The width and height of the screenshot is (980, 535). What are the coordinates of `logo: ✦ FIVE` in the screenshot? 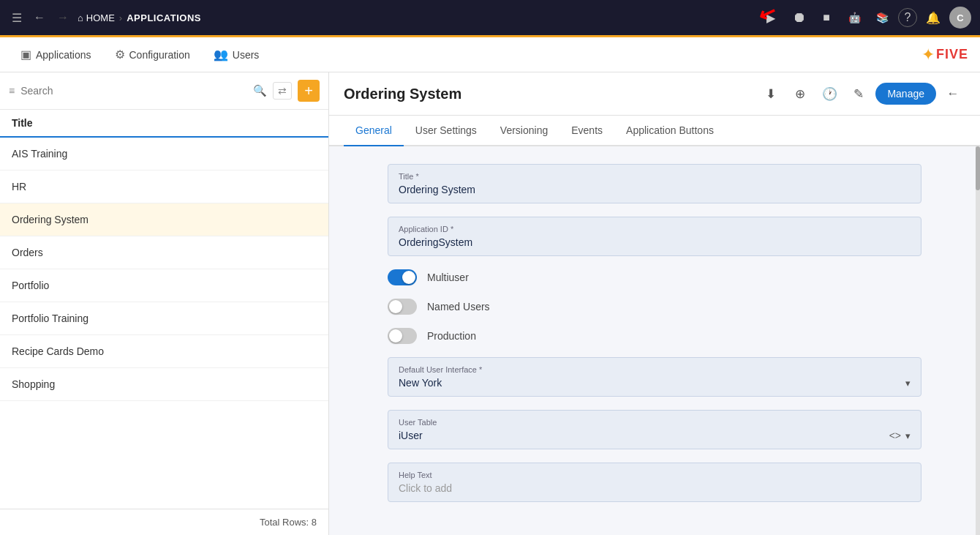 It's located at (945, 55).